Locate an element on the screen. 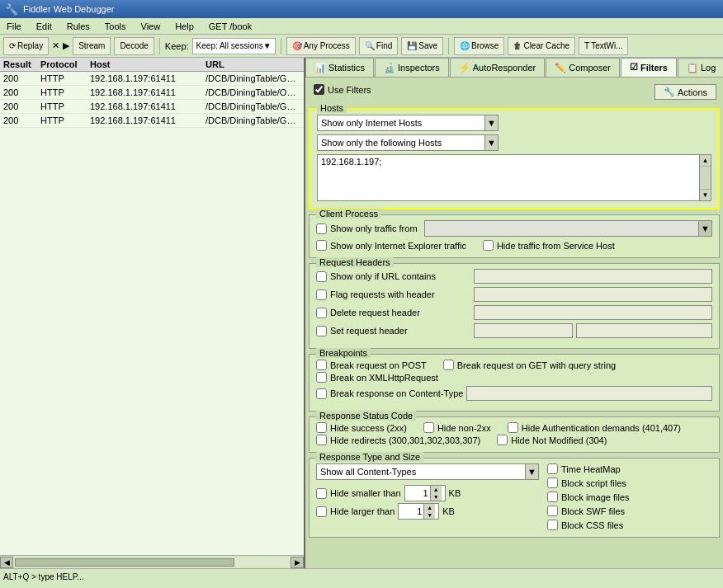 This screenshot has width=723, height=588. tab-inspectors: 🔬 Inspectors is located at coordinates (412, 68).